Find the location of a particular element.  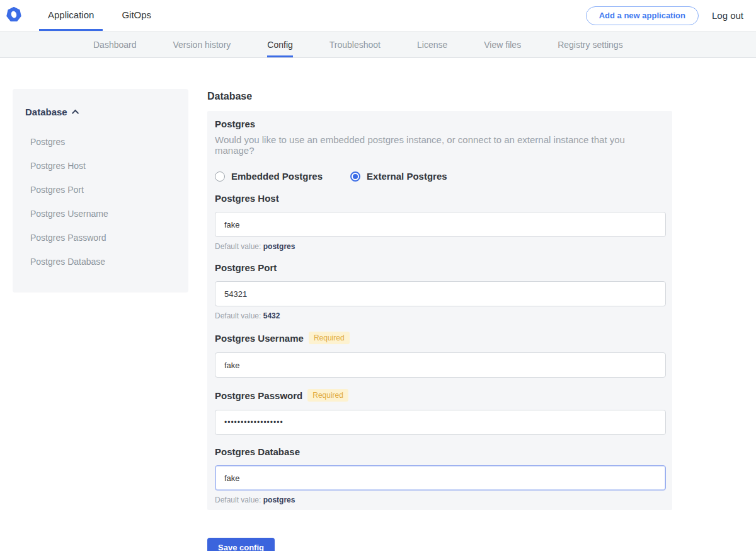

postgres-username-input is located at coordinates (440, 365).